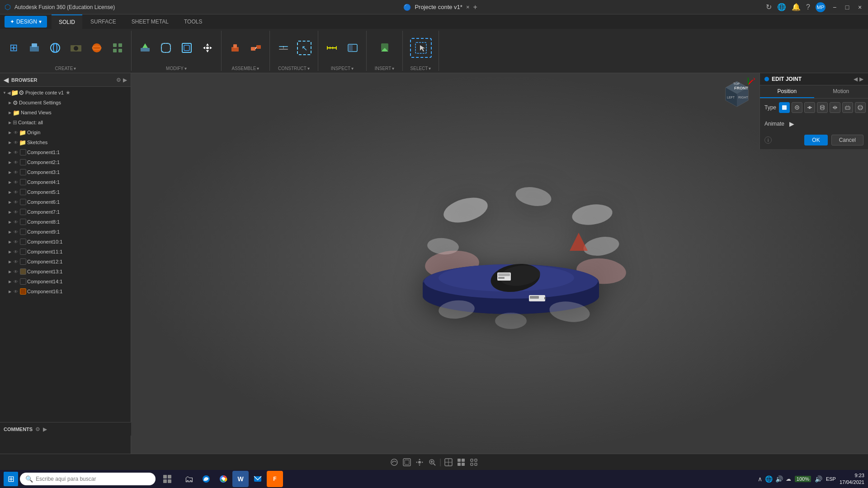 The height and width of the screenshot is (488, 868). I want to click on taskbar-word: W, so click(241, 479).